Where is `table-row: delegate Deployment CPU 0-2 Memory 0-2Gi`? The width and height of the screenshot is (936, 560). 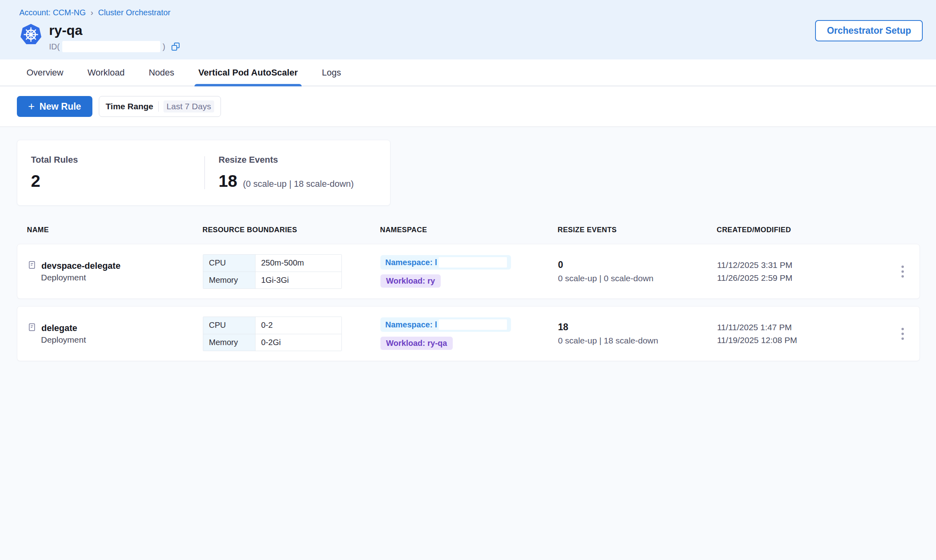 table-row: delegate Deployment CPU 0-2 Memory 0-2Gi is located at coordinates (468, 333).